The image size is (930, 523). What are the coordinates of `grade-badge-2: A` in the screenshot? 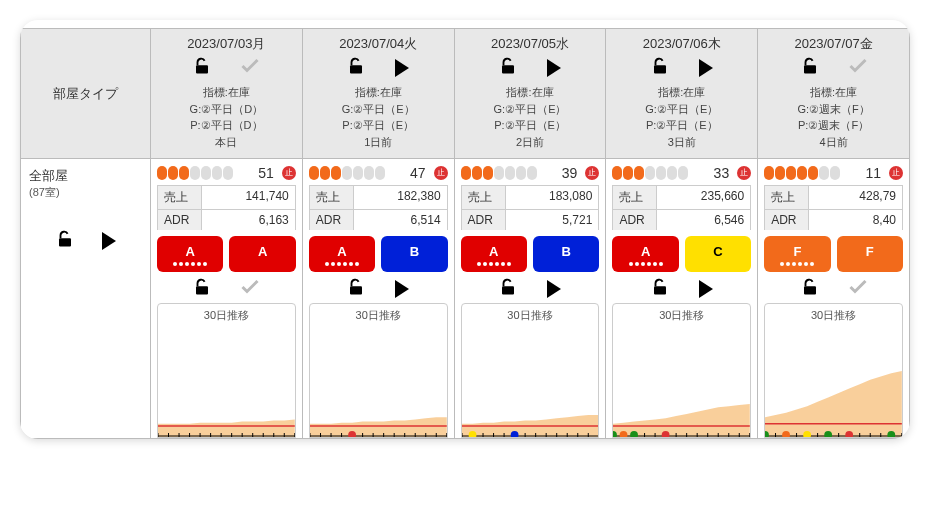 It's located at (262, 254).